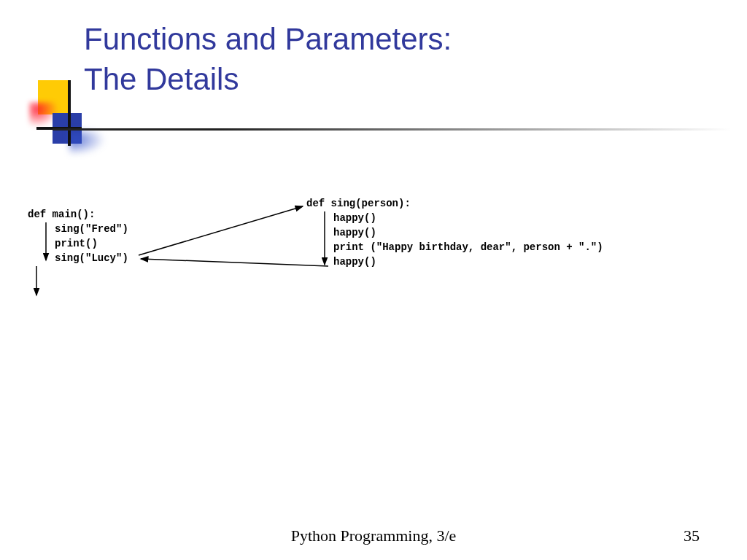 Image resolution: width=747 pixels, height=560 pixels. What do you see at coordinates (161, 79) in the screenshot?
I see `title-line-2: The Details` at bounding box center [161, 79].